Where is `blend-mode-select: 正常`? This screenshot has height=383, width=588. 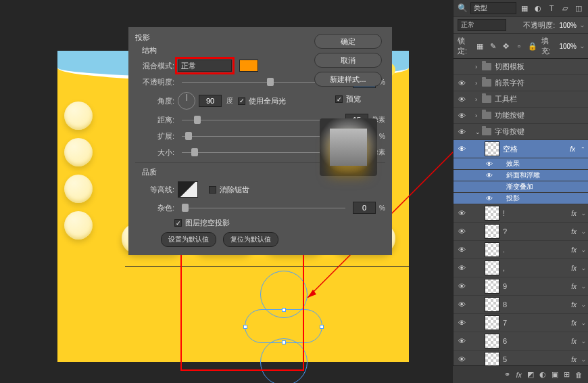
blend-mode-select: 正常 is located at coordinates (205, 66).